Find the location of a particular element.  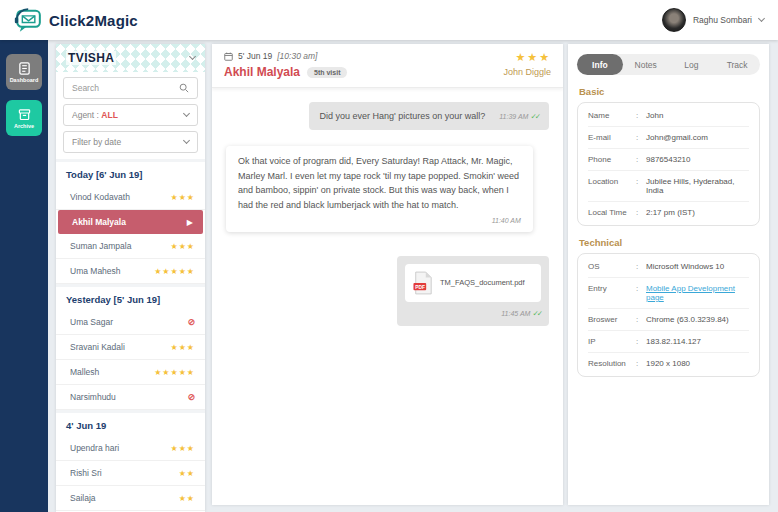

contact-row: Uma Mahesh★★★★★ is located at coordinates (130, 272).